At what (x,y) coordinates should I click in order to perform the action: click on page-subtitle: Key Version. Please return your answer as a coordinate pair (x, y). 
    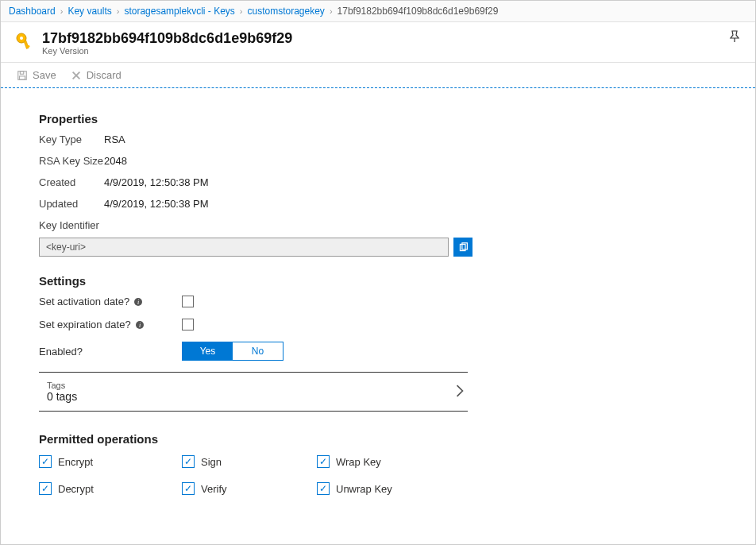
    Looking at the image, I should click on (167, 51).